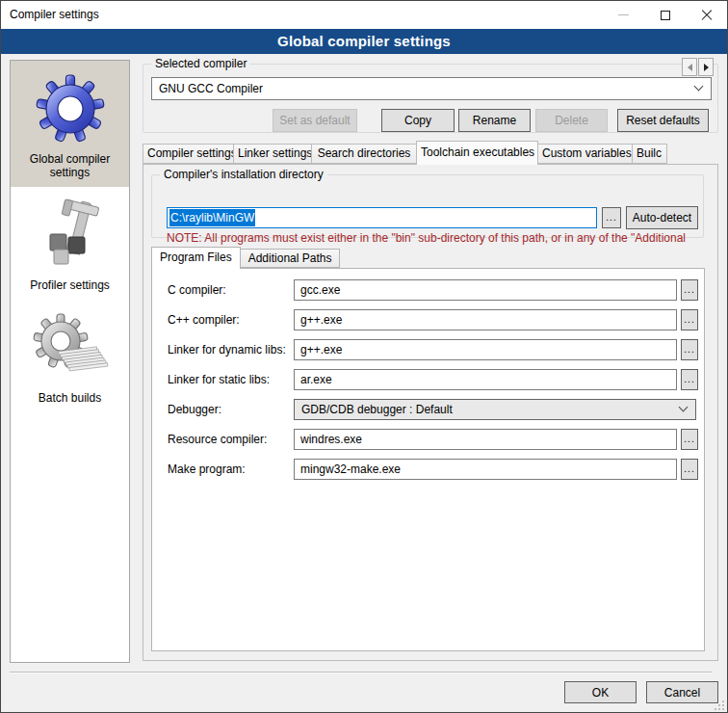 The image size is (728, 713). What do you see at coordinates (689, 320) in the screenshot?
I see `cpp-compiler-browse-button: ...` at bounding box center [689, 320].